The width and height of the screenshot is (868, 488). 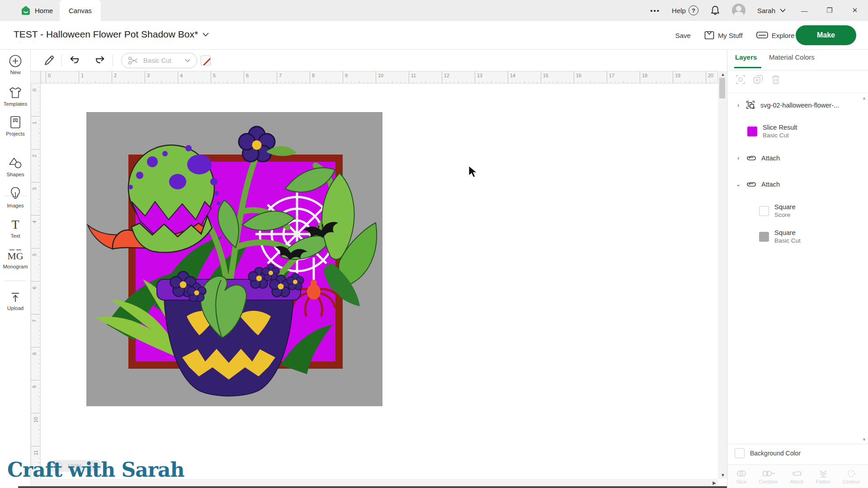 I want to click on close-button: ✕, so click(x=855, y=10).